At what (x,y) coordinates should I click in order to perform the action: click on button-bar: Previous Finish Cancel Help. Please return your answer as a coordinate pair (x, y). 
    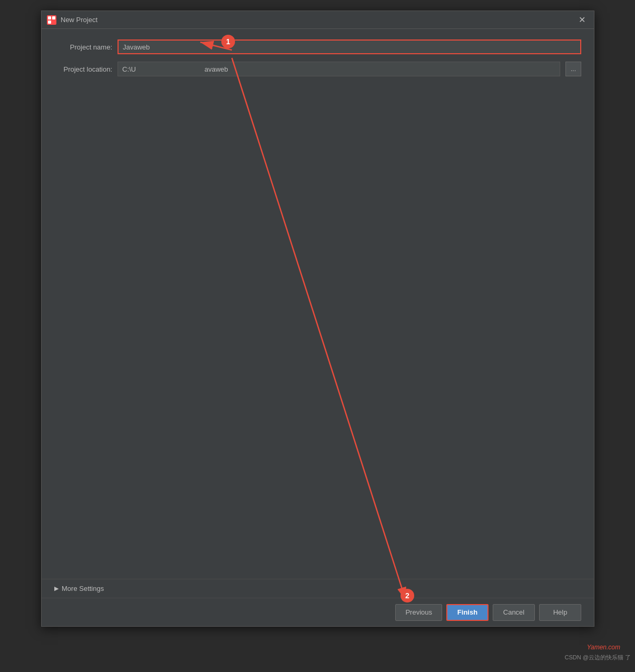
    Looking at the image, I should click on (318, 612).